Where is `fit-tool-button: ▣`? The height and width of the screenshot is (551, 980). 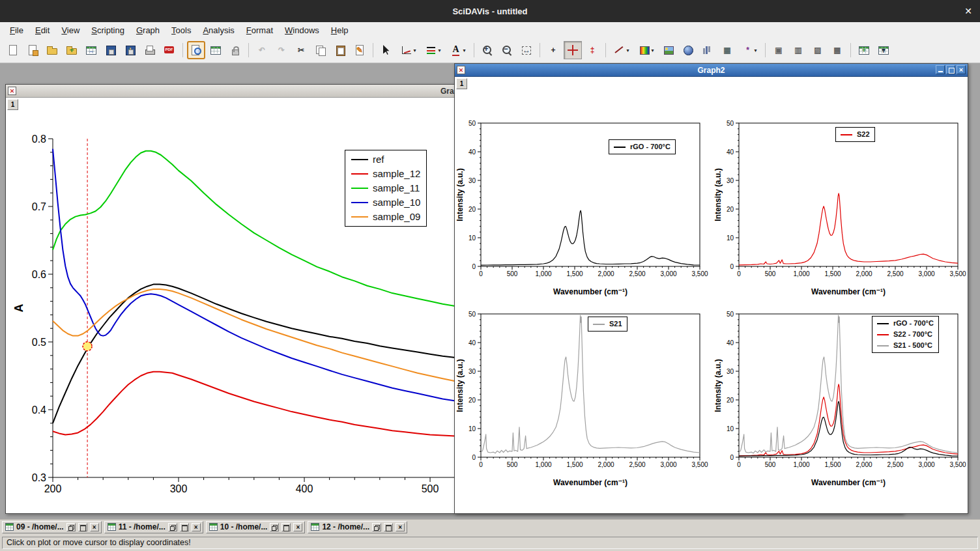
fit-tool-button: ▣ is located at coordinates (779, 50).